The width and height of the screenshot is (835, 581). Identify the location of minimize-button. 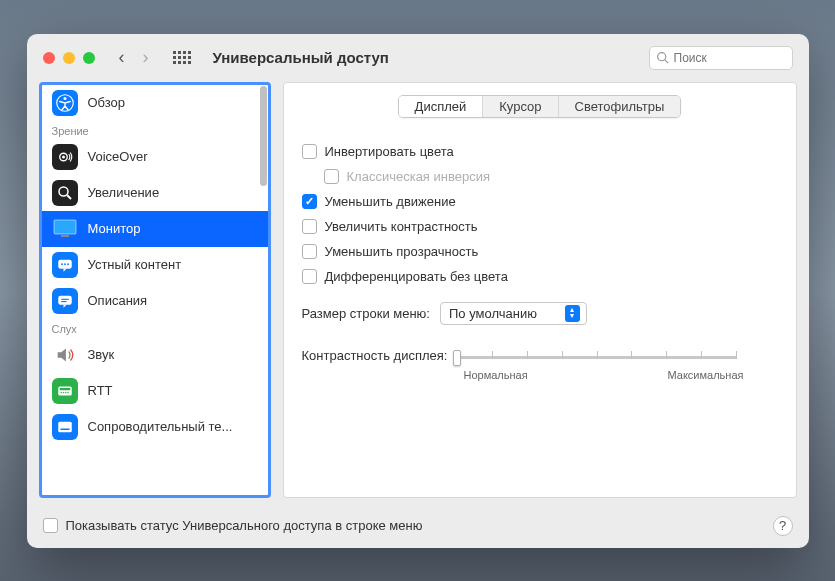
(69, 58).